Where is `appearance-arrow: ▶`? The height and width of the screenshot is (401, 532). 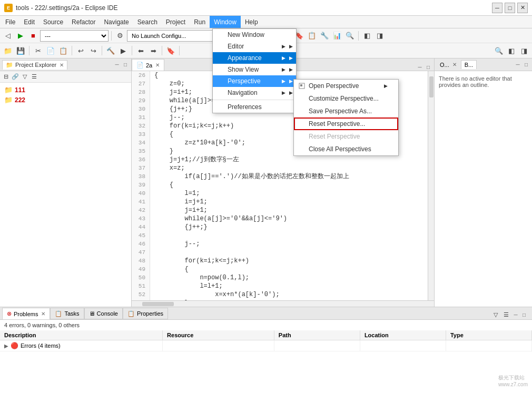 appearance-arrow: ▶ is located at coordinates (283, 58).